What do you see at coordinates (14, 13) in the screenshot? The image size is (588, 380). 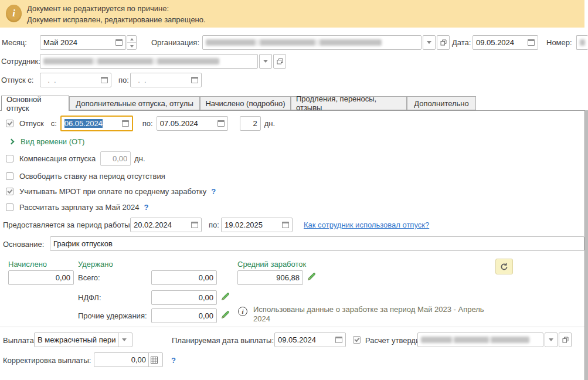 I see `info-icon: i` at bounding box center [14, 13].